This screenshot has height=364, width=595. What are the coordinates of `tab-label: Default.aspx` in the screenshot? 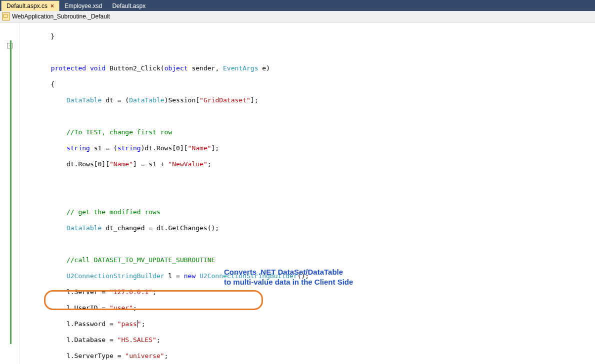 It's located at (129, 6).